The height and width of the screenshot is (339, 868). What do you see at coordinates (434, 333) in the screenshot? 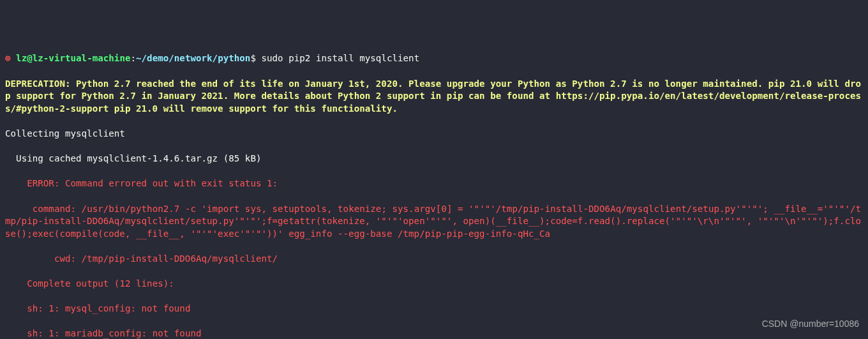
I see `error-sh2: sh: 1: mariadb_config: not found` at bounding box center [434, 333].